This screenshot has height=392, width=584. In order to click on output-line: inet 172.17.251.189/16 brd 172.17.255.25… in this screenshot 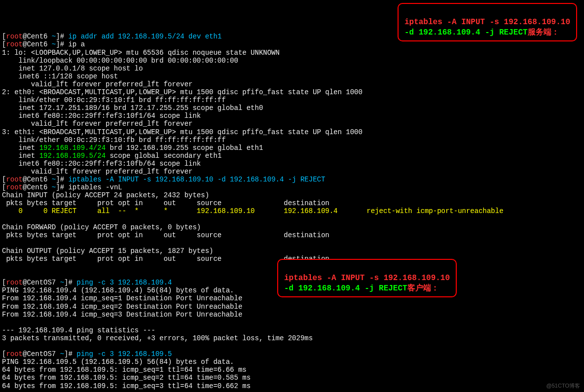, I will do `click(132, 108)`.